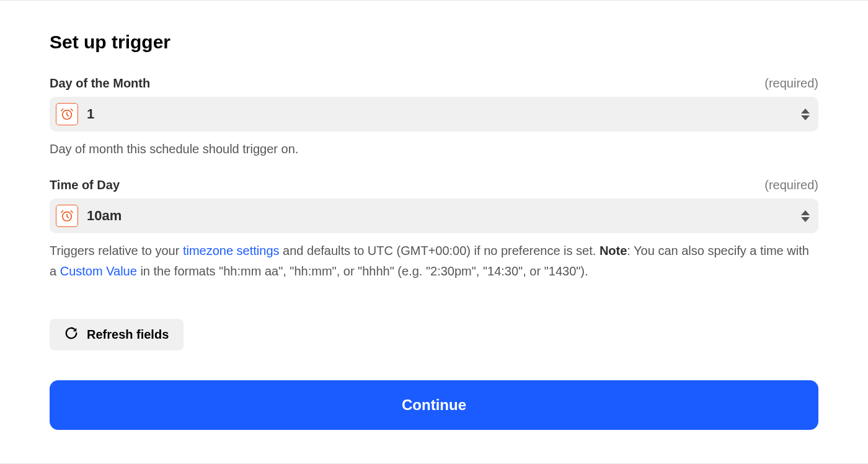  What do you see at coordinates (100, 83) in the screenshot?
I see `day-of-month-label: Day of the Month` at bounding box center [100, 83].